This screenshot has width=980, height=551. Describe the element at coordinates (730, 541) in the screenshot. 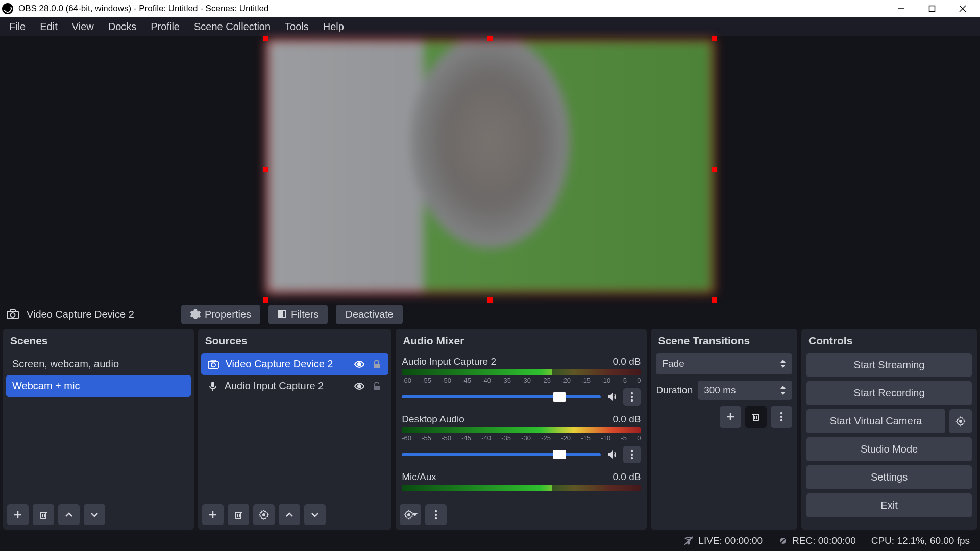

I see `live-status: LIVE: 00:00:00` at that location.